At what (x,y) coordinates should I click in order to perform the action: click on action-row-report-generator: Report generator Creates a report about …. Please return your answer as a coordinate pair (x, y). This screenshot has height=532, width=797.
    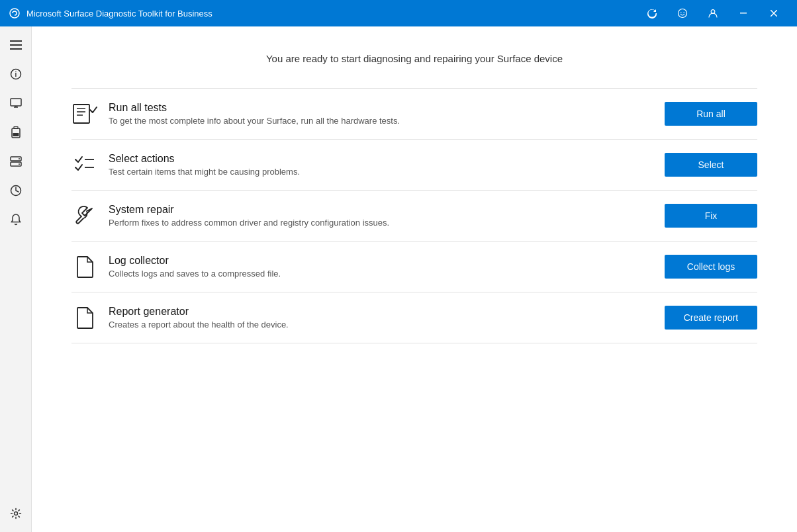
    Looking at the image, I should click on (414, 318).